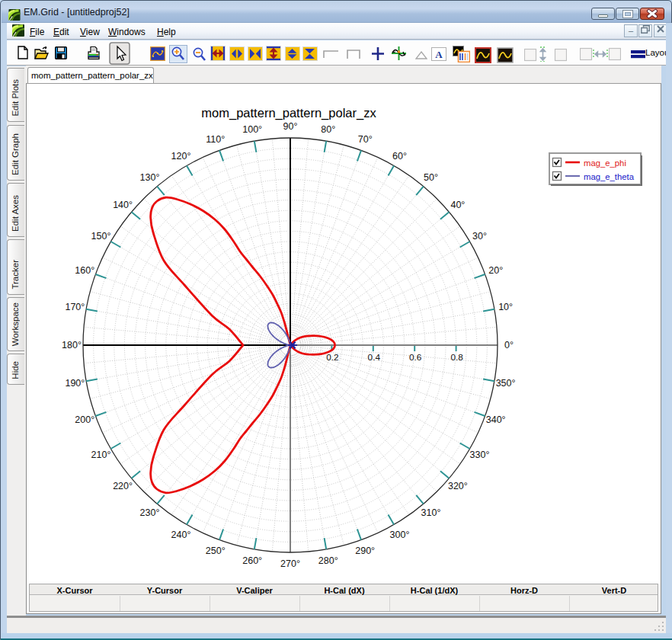  Describe the element at coordinates (458, 486) in the screenshot. I see `svg-text: 320°` at that location.